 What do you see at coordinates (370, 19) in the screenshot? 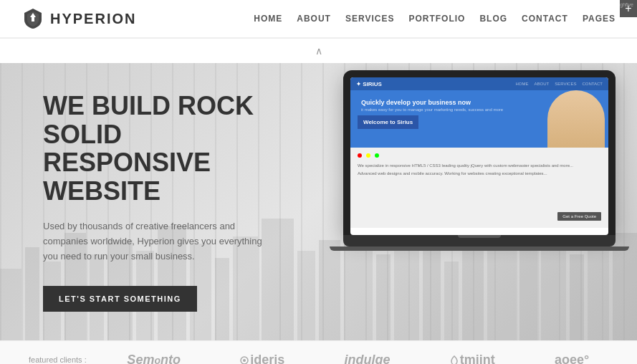
I see `nav-services: SERVICES` at bounding box center [370, 19].